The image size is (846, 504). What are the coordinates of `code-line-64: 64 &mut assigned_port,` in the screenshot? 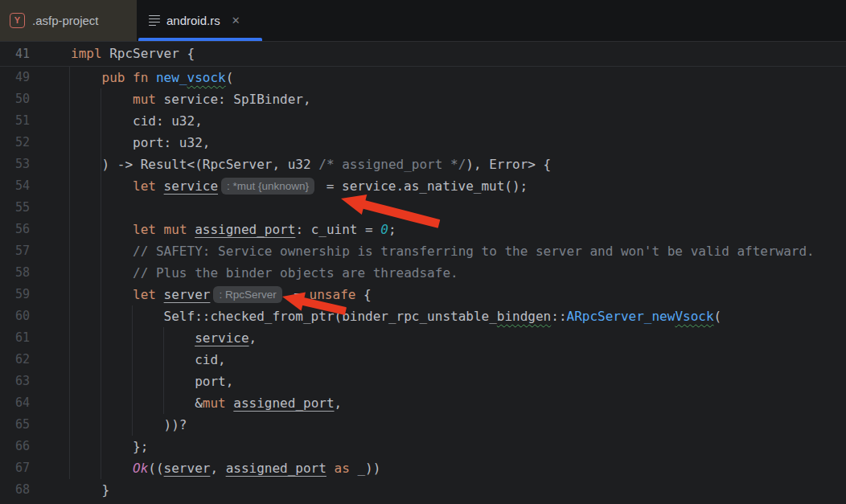 It's located at (423, 404).